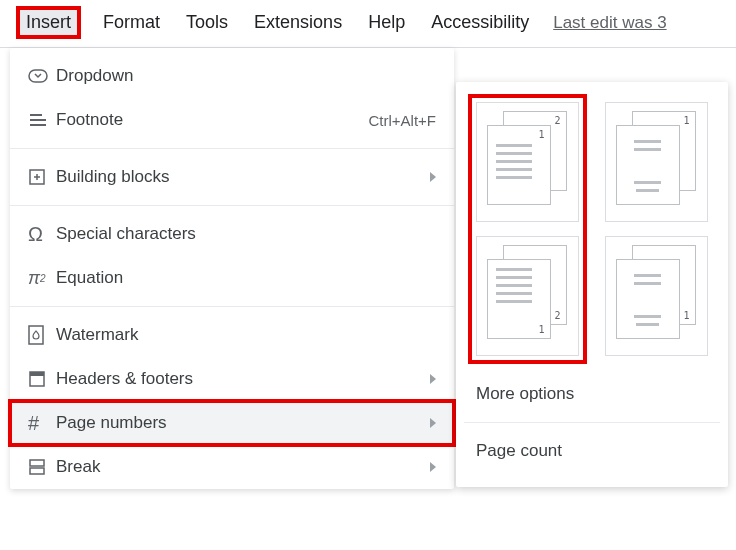 Image resolution: width=736 pixels, height=550 pixels. I want to click on menu-page-numbers: # Page numbers, so click(232, 423).